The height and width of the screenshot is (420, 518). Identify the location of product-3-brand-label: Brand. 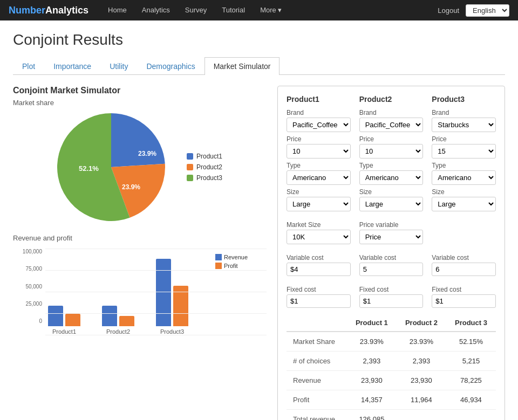
(464, 113).